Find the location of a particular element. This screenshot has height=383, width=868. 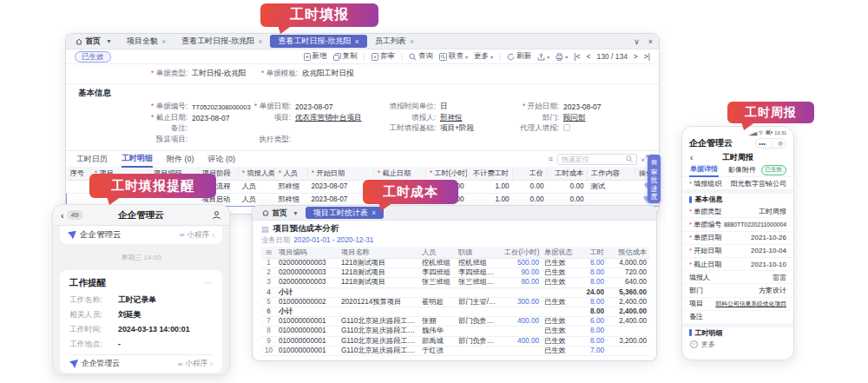

tab-doc-detail: 单据详情 is located at coordinates (704, 170).